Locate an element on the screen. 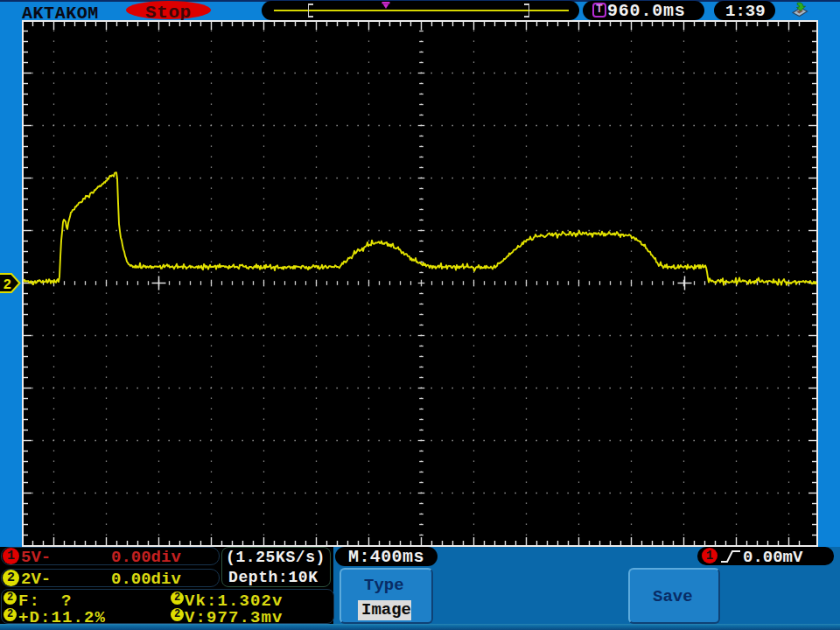  svg-text: 2 is located at coordinates (8, 285).